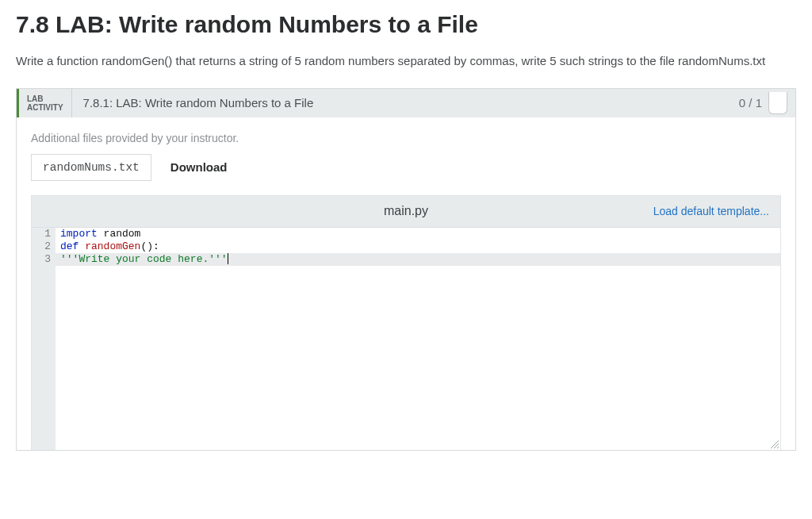 This screenshot has height=519, width=812. Describe the element at coordinates (768, 103) in the screenshot. I see `lab-score-section: 0 / 1` at that location.